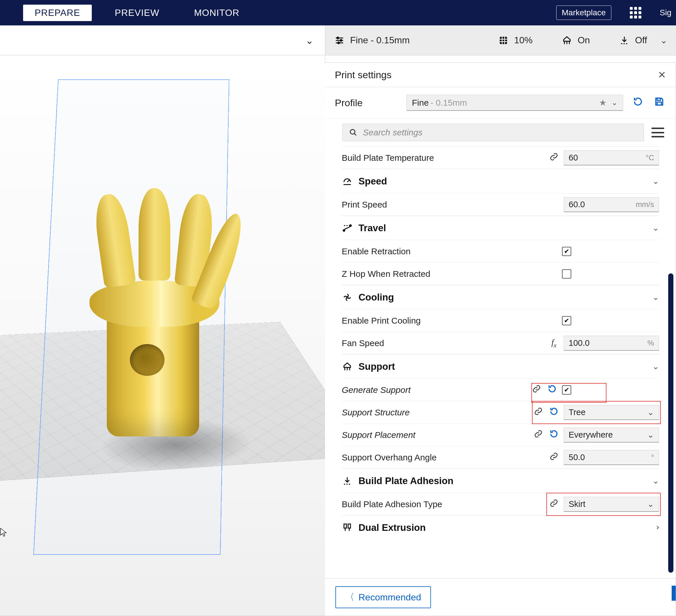 Image resolution: width=676 pixels, height=616 pixels. Describe the element at coordinates (515, 103) in the screenshot. I see `profile-dropdown: Fine - 0.15mm ★ ⌄` at that location.